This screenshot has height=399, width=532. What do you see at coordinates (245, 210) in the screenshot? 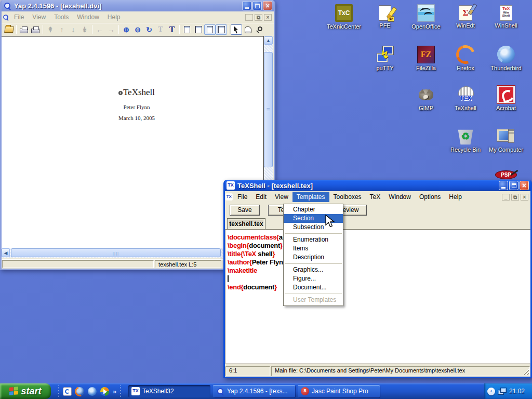
I see `save-button: Save` at bounding box center [245, 210].